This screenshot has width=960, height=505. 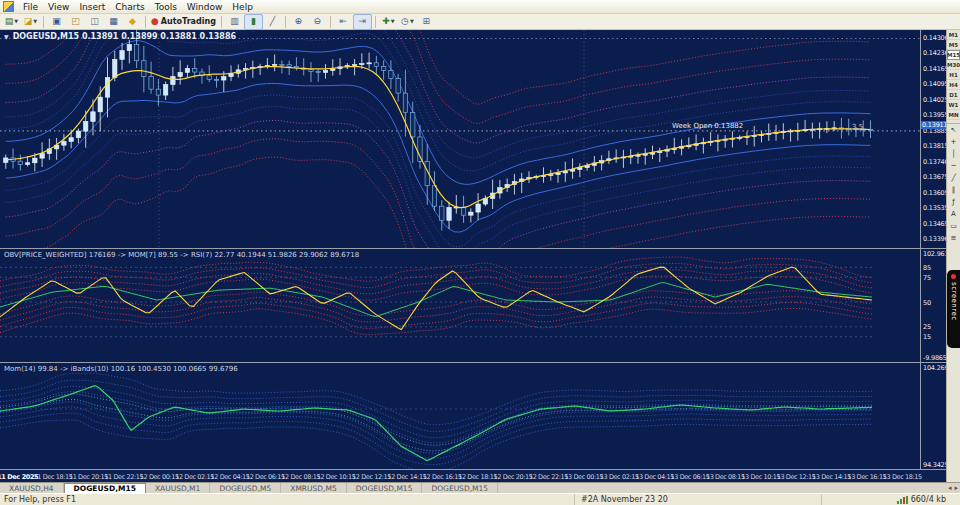 What do you see at coordinates (954, 178) in the screenshot?
I see `trendline-tool: ╱` at bounding box center [954, 178].